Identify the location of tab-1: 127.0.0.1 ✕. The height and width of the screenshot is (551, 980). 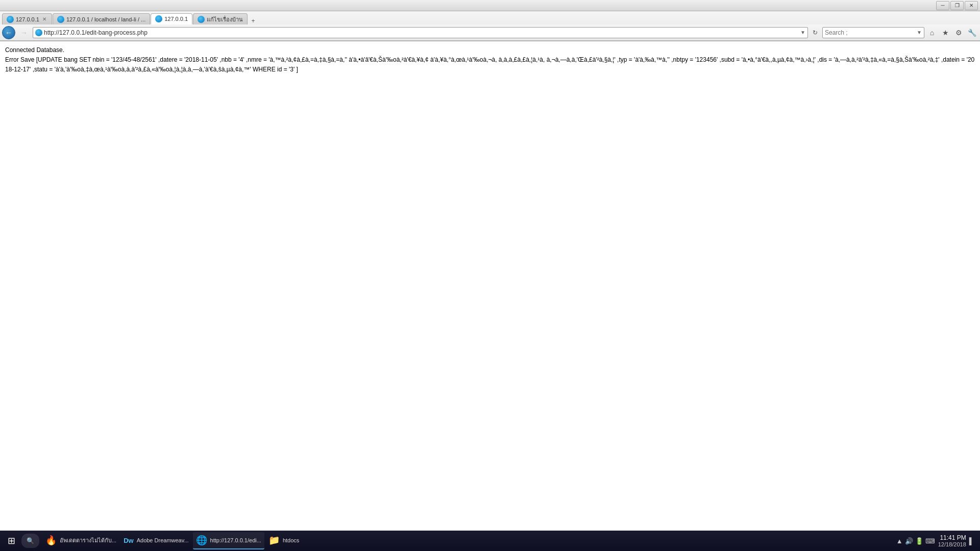
(27, 19).